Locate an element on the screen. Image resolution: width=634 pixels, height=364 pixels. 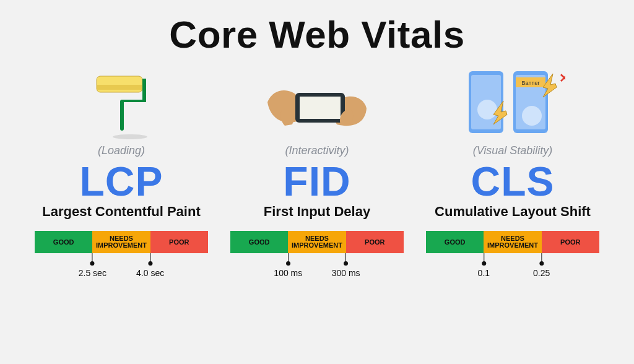
svg-text: Banner is located at coordinates (530, 83).